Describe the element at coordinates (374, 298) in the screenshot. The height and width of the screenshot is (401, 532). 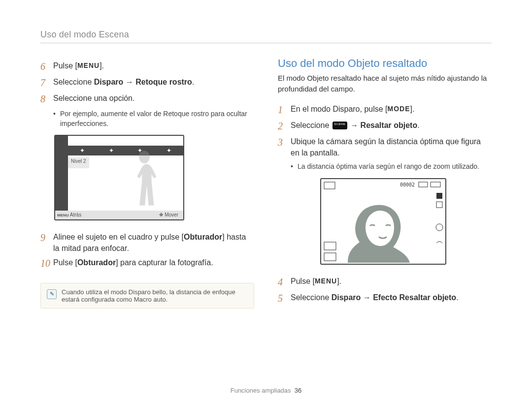
I see `step-text: Seleccione Disparo → Efecto Resaltar obj…` at that location.